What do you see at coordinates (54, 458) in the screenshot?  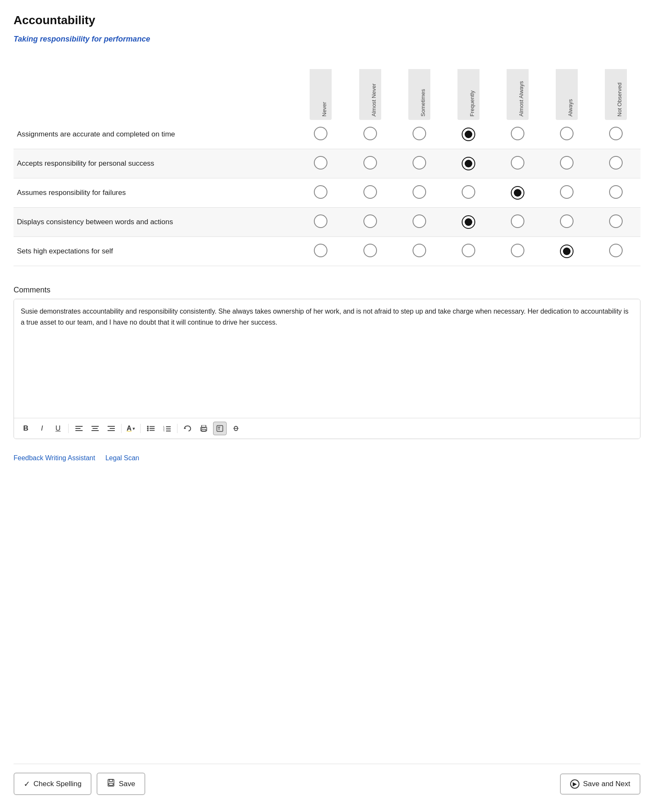 I see `feedback-writing-assistant-link: Feedback Writing Assistant` at bounding box center [54, 458].